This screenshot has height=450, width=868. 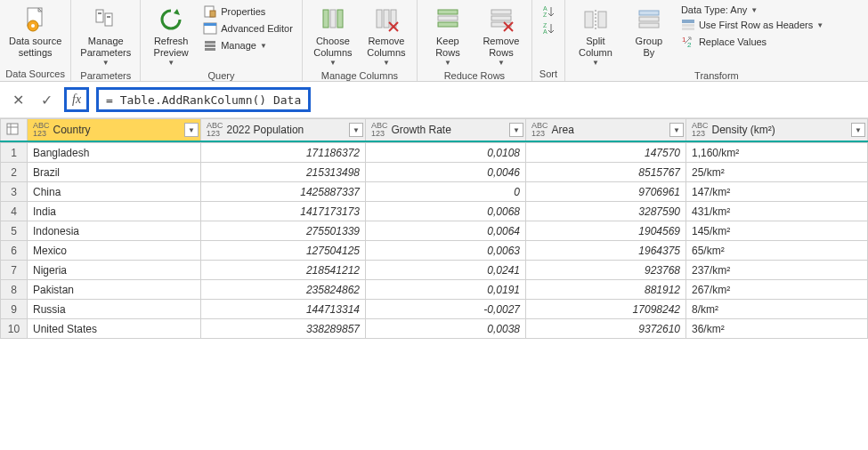 What do you see at coordinates (777, 192) in the screenshot?
I see `cell-density: 147/km²` at bounding box center [777, 192].